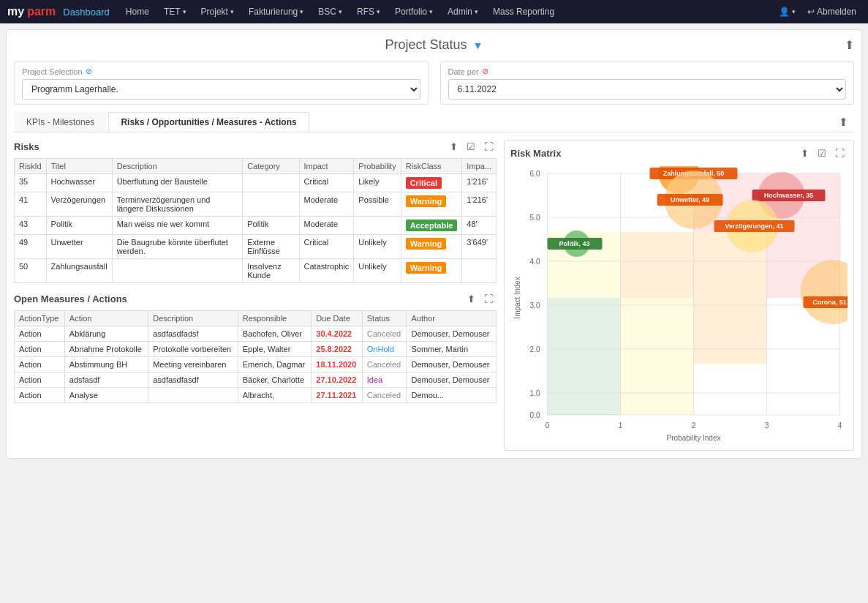  Describe the element at coordinates (336, 334) in the screenshot. I see `action-date: 30.4.2022` at that location.